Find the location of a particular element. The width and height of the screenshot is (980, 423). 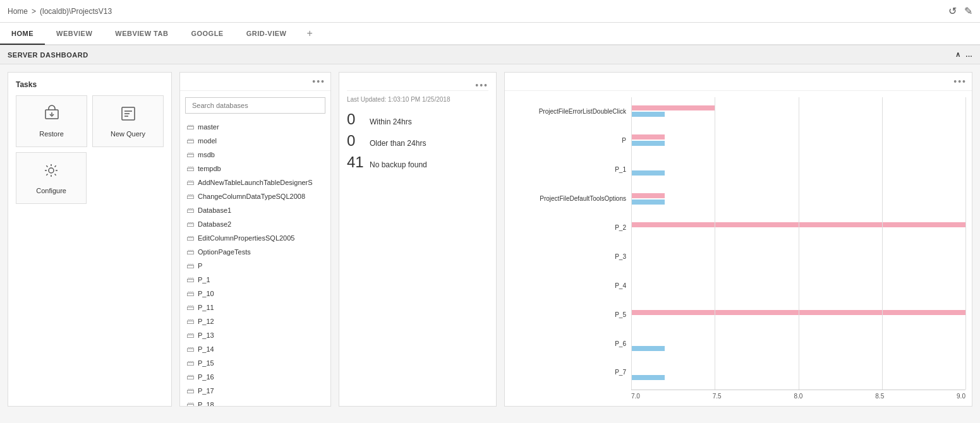

db-list-item: 🗃msdb is located at coordinates (255, 155).